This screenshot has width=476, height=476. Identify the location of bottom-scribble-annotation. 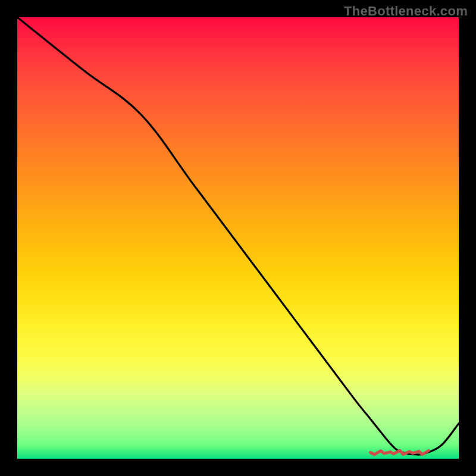
(400, 452).